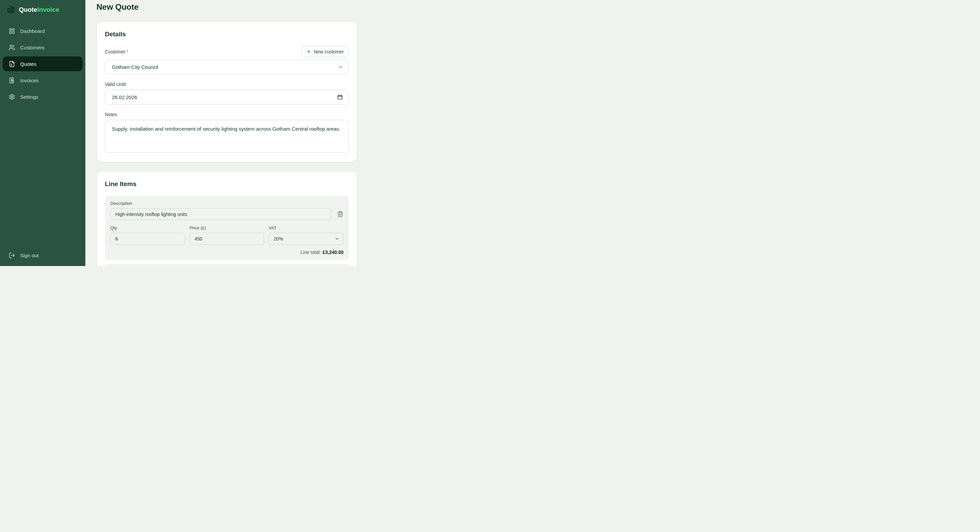  I want to click on description-input, so click(221, 214).